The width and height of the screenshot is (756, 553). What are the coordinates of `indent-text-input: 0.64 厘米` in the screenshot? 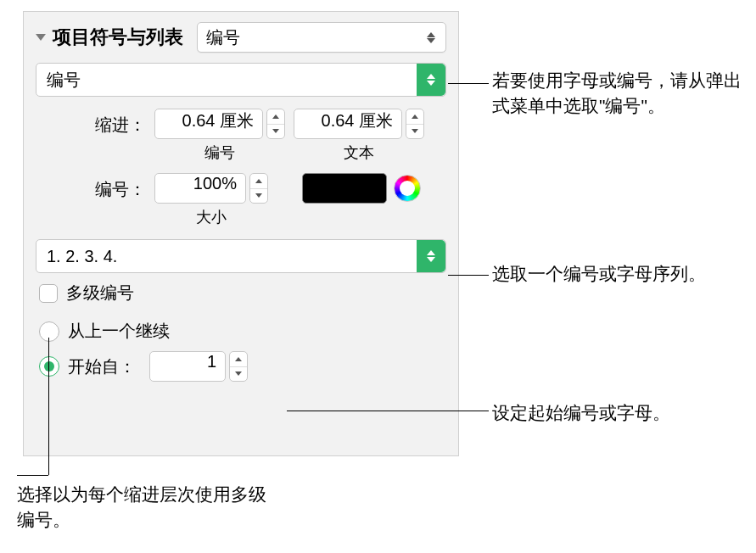 It's located at (348, 124).